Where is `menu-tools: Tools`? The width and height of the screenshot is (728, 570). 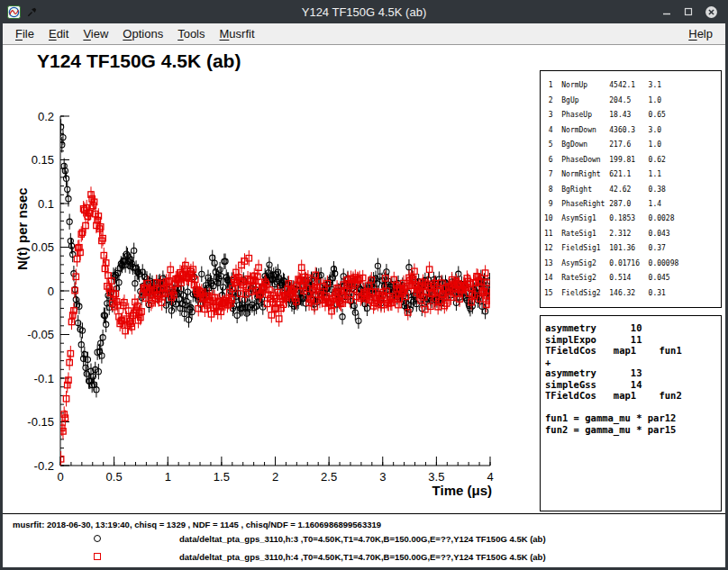 menu-tools: Tools is located at coordinates (191, 34).